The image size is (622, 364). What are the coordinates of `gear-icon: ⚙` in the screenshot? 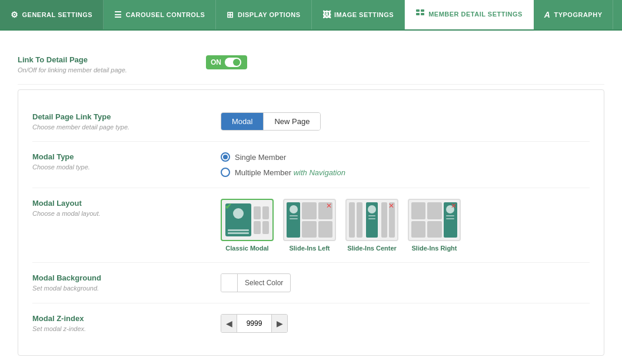 It's located at (15, 15).